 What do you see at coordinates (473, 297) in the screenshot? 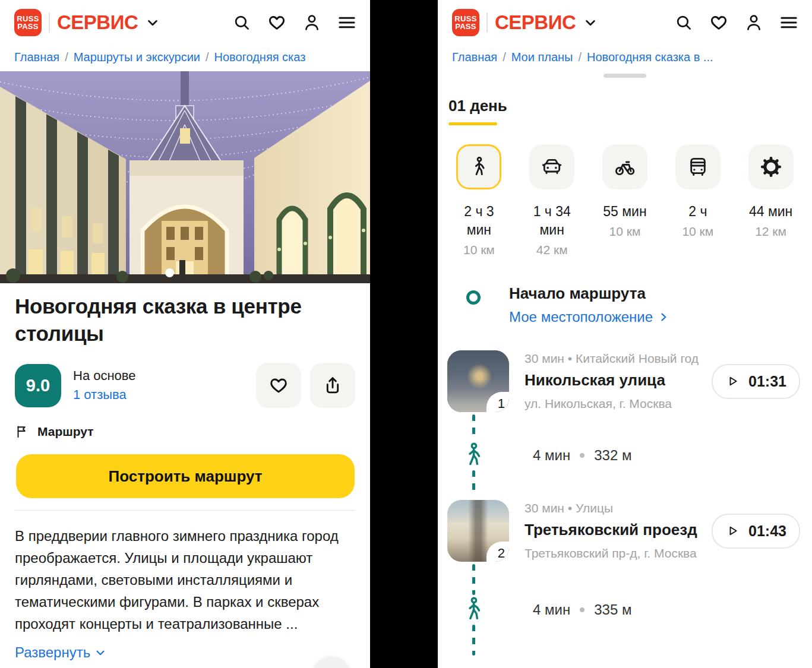
I see `route-start-marker` at bounding box center [473, 297].